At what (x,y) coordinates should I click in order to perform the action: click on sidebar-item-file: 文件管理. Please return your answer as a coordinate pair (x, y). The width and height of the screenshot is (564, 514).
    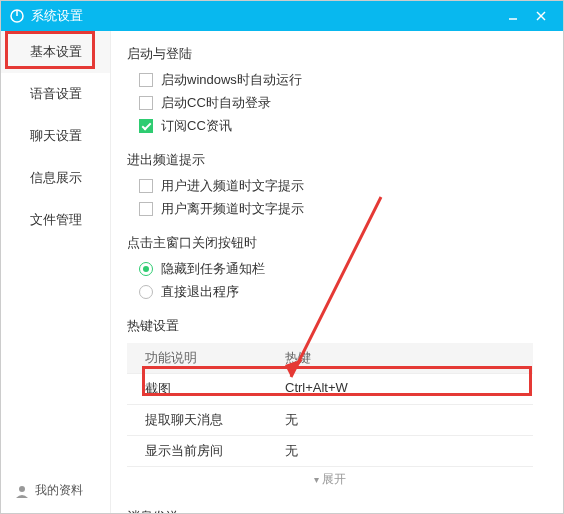
    Looking at the image, I should click on (56, 220).